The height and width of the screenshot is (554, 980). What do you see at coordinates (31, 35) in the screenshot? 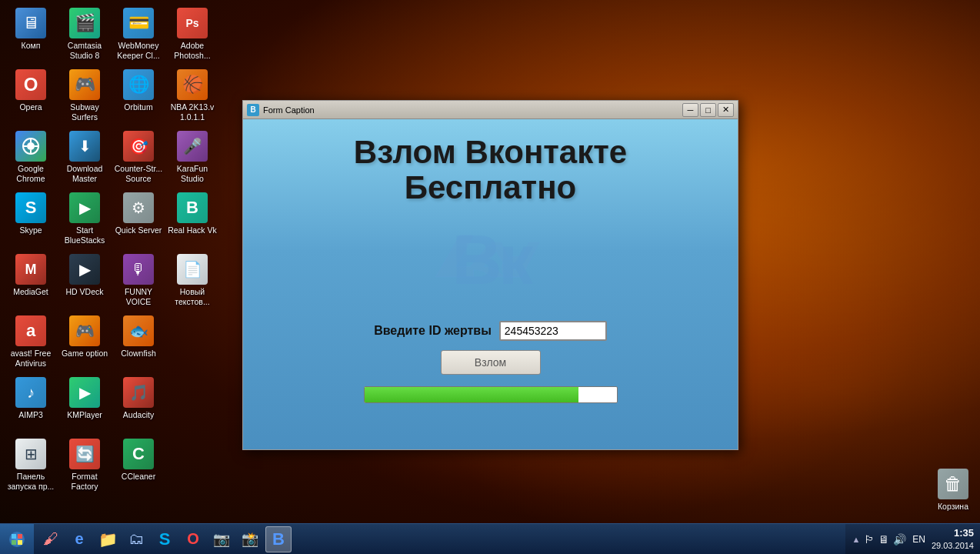
I see `desktop-icon-computer: 🖥 Комп` at bounding box center [31, 35].